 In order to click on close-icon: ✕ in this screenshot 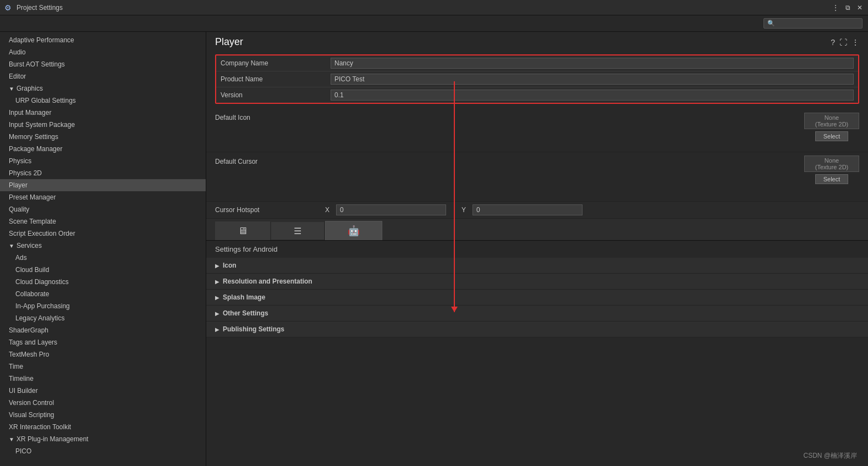, I will do `click(860, 8)`.